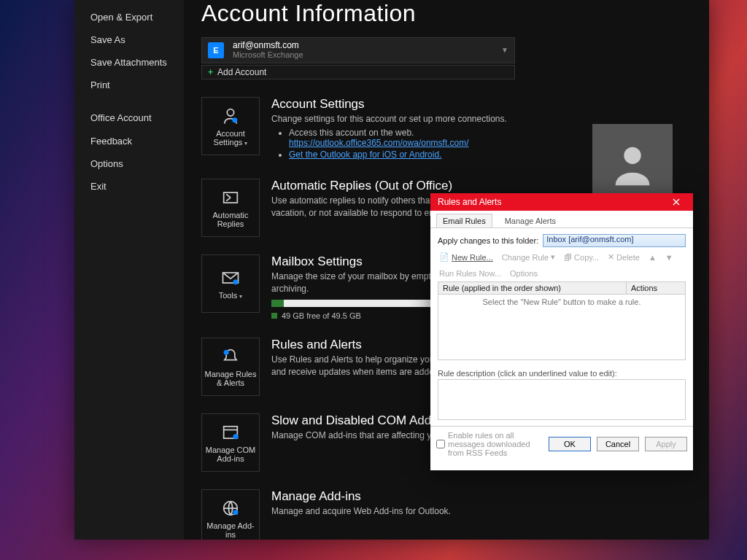  Describe the element at coordinates (530, 220) in the screenshot. I see `tab-manage-alerts: Manage Alerts` at that location.